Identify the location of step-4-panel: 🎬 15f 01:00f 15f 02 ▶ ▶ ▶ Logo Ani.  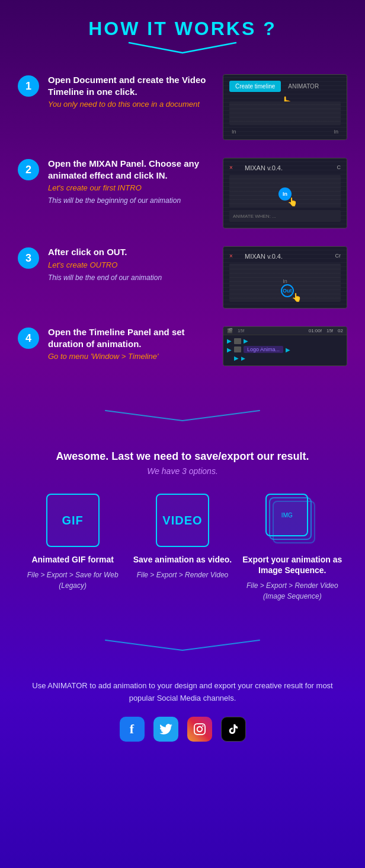
(285, 346).